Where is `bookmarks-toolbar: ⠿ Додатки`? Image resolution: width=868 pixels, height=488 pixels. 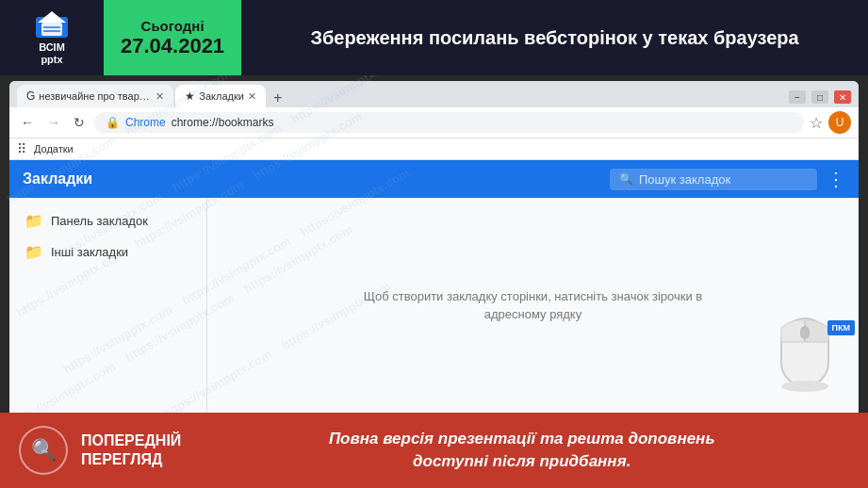
bookmarks-toolbar: ⠿ Додатки is located at coordinates (434, 149).